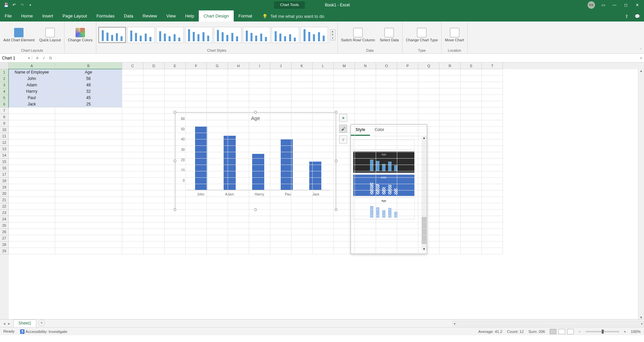 The width and height of the screenshot is (644, 342). Describe the element at coordinates (387, 66) in the screenshot. I see `column-header-O: O` at that location.